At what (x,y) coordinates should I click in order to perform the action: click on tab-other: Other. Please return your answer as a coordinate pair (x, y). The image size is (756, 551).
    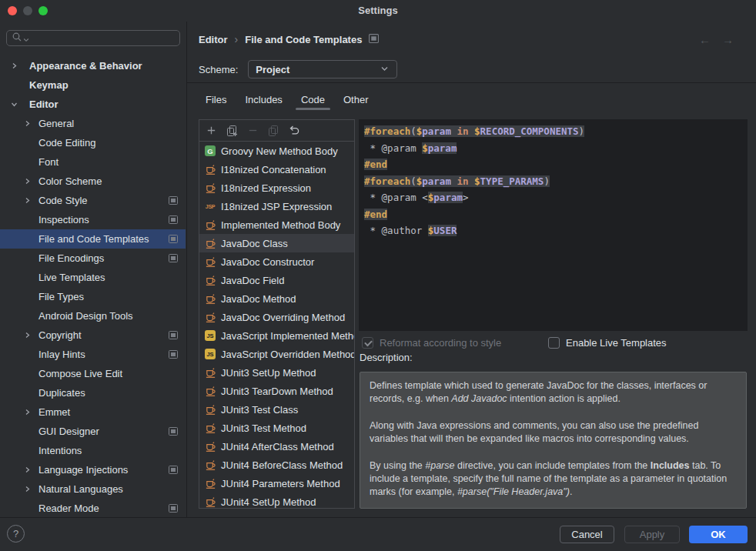
    Looking at the image, I should click on (356, 99).